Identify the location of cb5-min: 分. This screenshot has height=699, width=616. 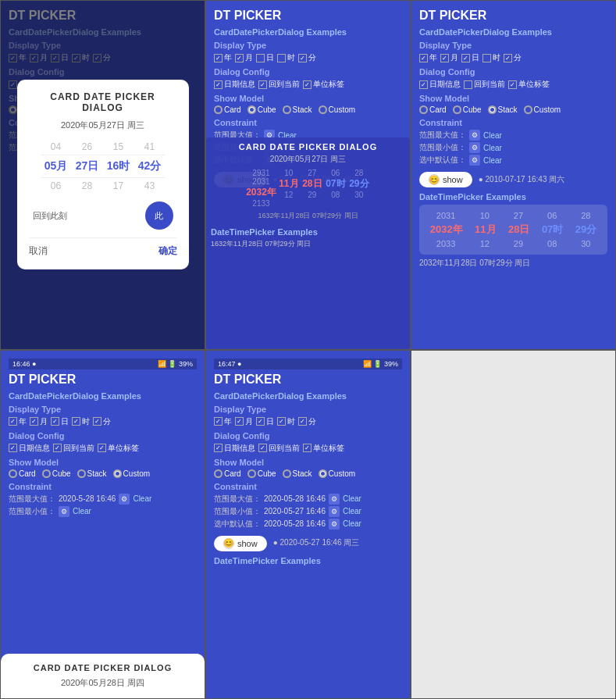
(308, 422).